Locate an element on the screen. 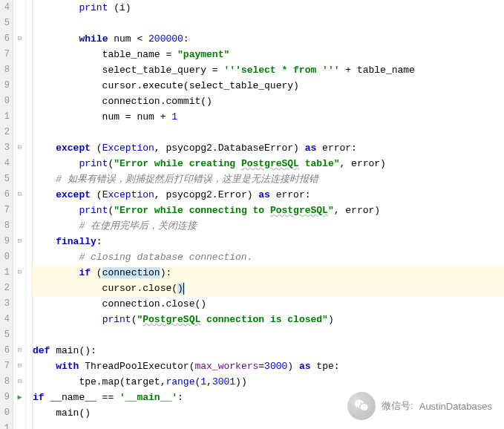  code-line: print("Error while connecting to Postgre… is located at coordinates (269, 211).